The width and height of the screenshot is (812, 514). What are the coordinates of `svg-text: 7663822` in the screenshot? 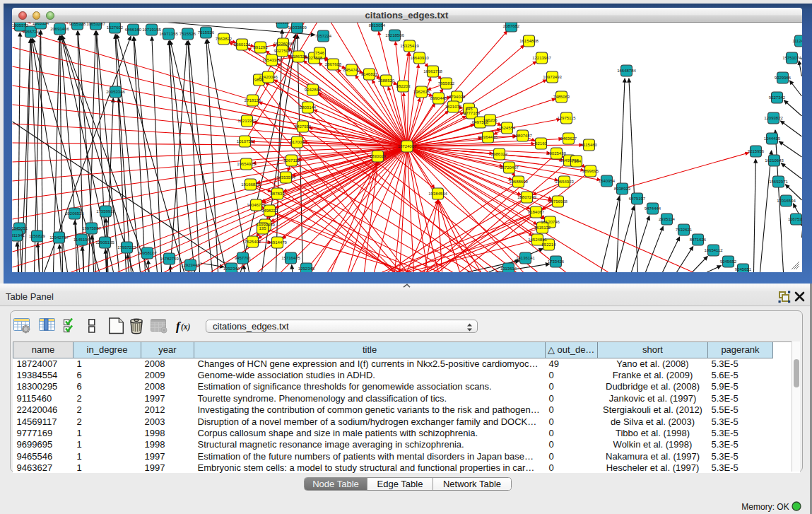 It's located at (223, 39).